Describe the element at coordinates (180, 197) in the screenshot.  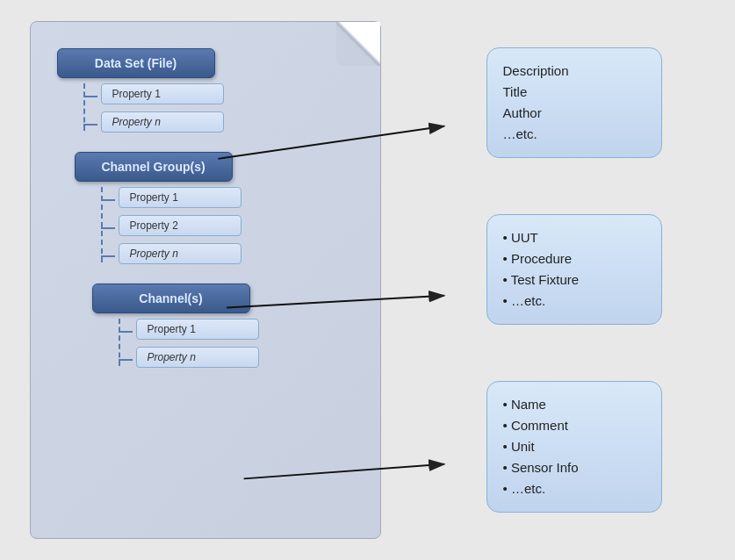
I see `channelgroups-property-1: Property 1` at that location.